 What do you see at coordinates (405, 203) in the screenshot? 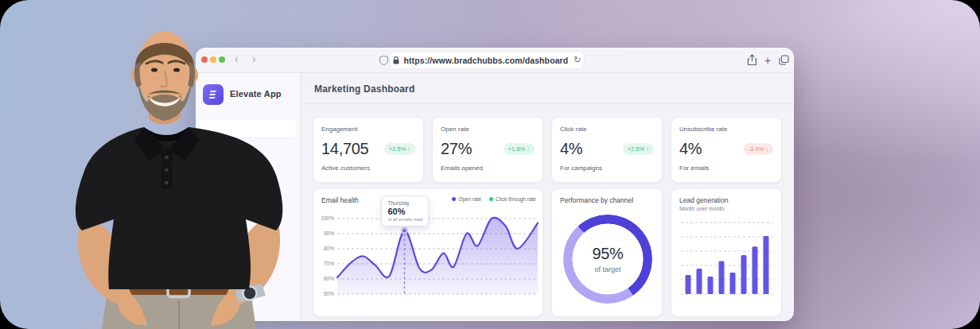
I see `tooltip-day: Thursday` at bounding box center [405, 203].